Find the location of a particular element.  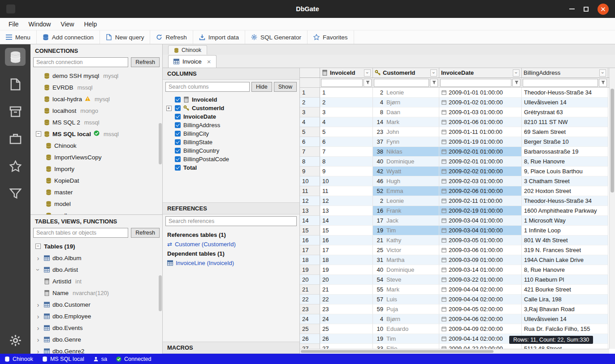

row-number-cell: 13 is located at coordinates (310, 211).